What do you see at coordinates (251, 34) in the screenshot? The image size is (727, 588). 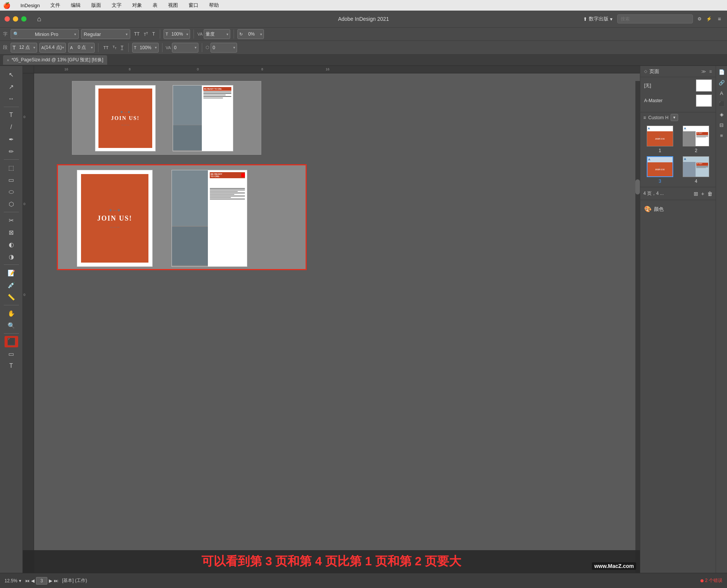 I see `rotate-field: ↻ 0% ▾` at bounding box center [251, 34].